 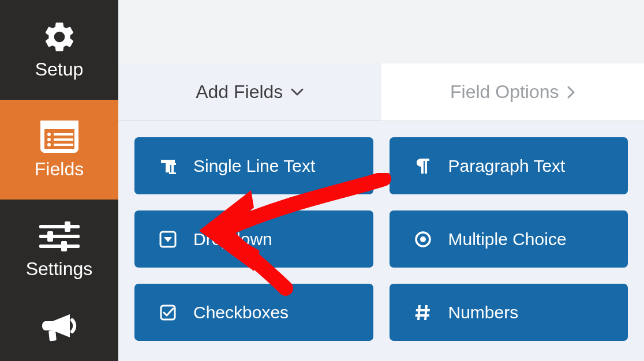 What do you see at coordinates (168, 239) in the screenshot?
I see `caret-square-down-icon` at bounding box center [168, 239].